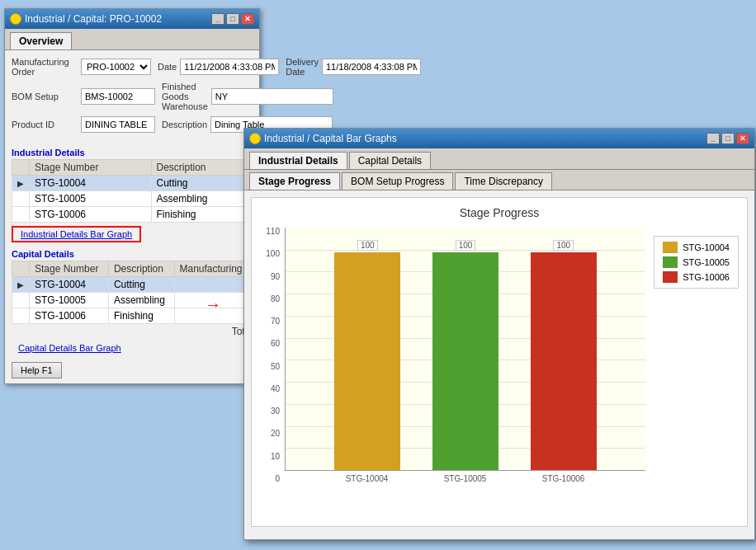  What do you see at coordinates (201, 183) in the screenshot?
I see `stage-desc: Cutting` at bounding box center [201, 183].